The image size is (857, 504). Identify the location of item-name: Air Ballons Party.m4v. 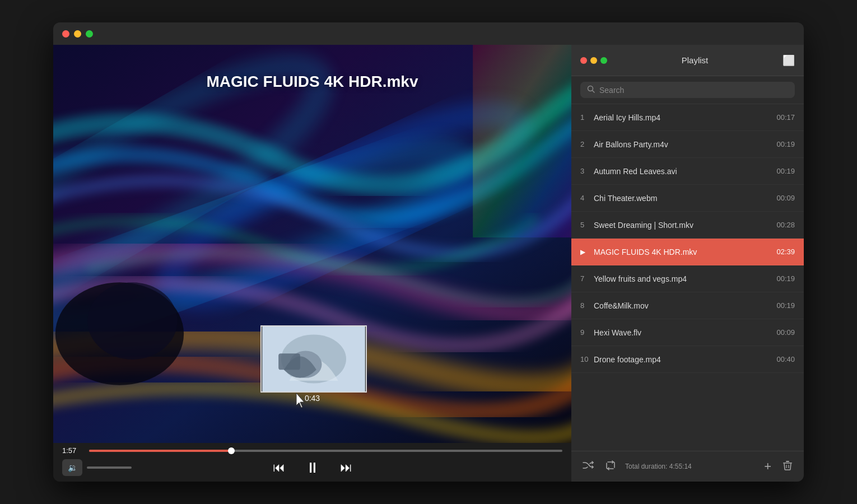
(683, 144).